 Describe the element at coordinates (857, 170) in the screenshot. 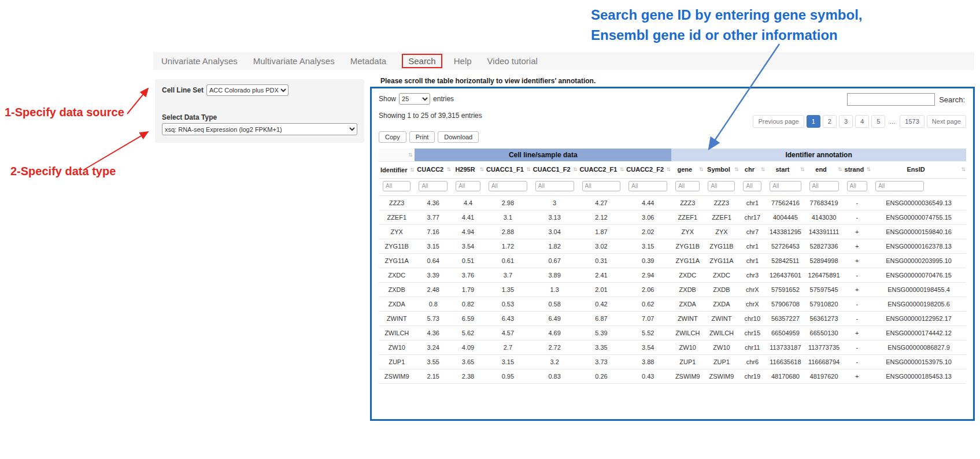

I see `column-header-strand: strand⇅` at that location.